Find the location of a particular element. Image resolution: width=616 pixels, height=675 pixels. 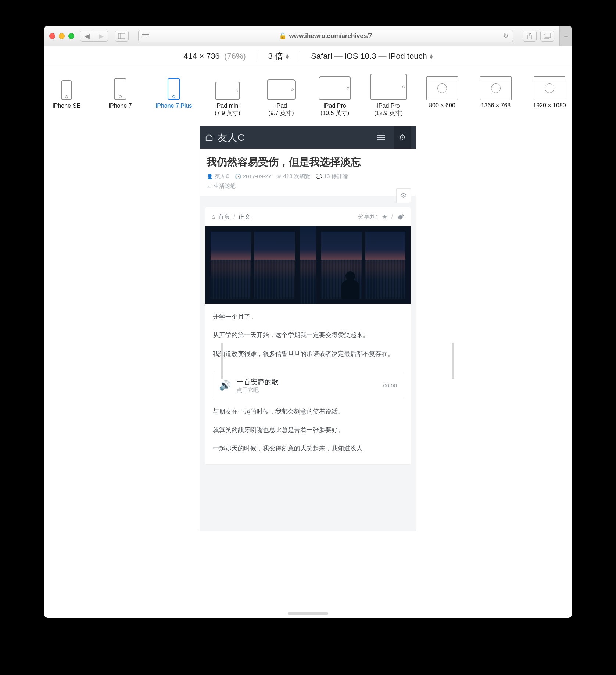

close-window-button is located at coordinates (52, 36).